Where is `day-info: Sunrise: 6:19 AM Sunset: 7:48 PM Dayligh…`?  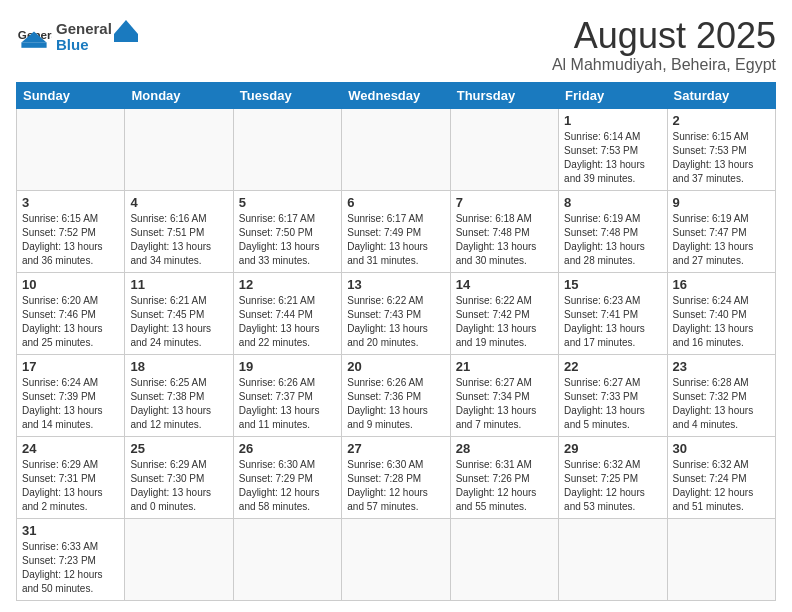
day-info: Sunrise: 6:19 AM Sunset: 7:48 PM Dayligh… is located at coordinates (612, 240).